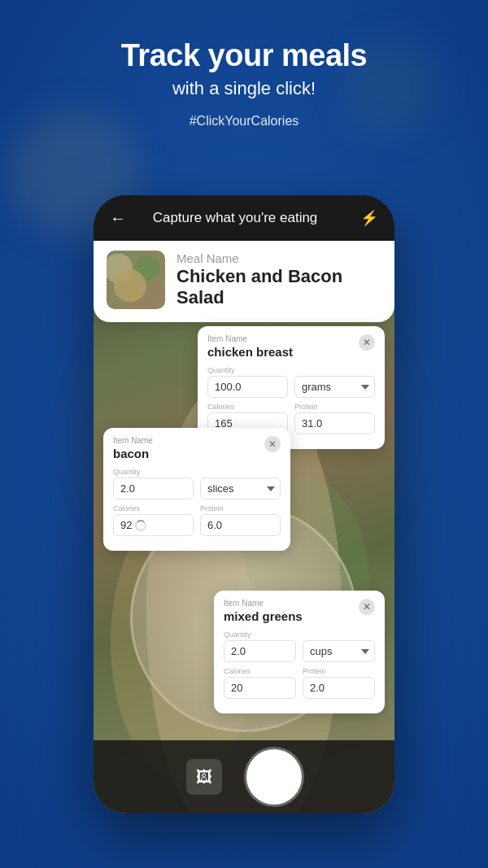  Describe the element at coordinates (335, 407) in the screenshot. I see `chicken-protein-label: Protein` at that location.